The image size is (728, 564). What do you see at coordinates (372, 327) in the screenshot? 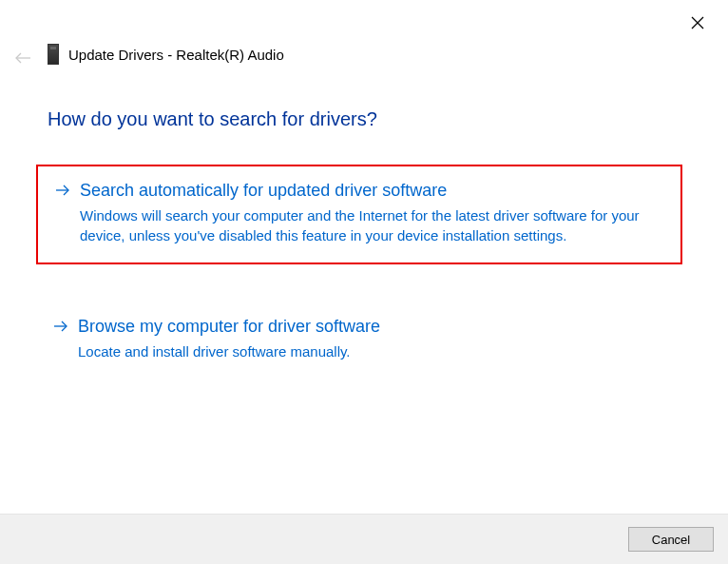
I see `option-title: Browse my computer for driver software` at bounding box center [372, 327].